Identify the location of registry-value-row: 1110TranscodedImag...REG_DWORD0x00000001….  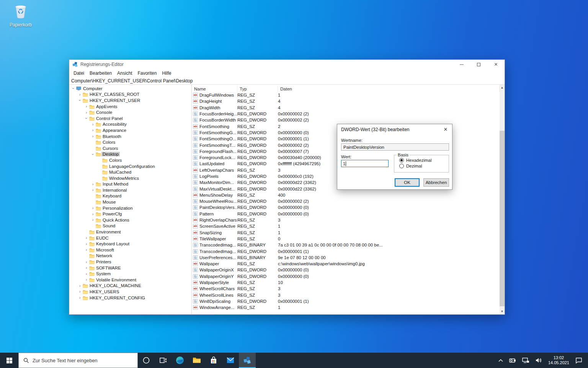
(346, 251).